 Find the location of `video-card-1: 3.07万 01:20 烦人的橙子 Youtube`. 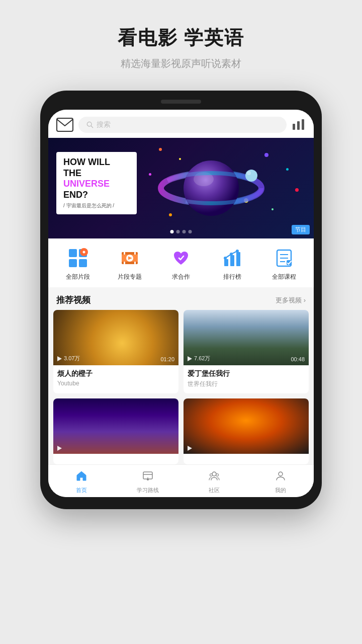

video-card-1: 3.07万 01:20 烦人的橙子 Youtube is located at coordinates (116, 352).